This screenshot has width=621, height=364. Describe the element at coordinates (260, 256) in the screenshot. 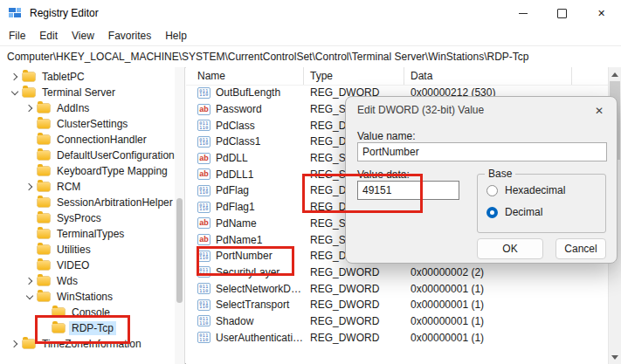

I see `value-name: PortNumber` at that location.